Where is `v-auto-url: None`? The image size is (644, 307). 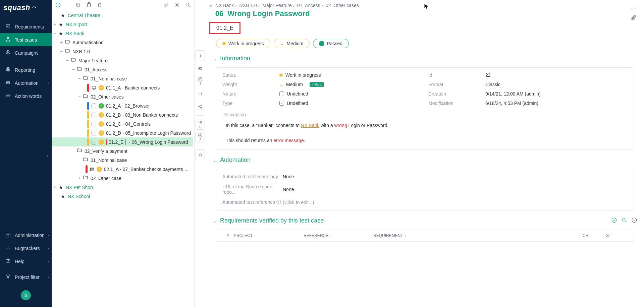
v-auto-url: None is located at coordinates (455, 189).